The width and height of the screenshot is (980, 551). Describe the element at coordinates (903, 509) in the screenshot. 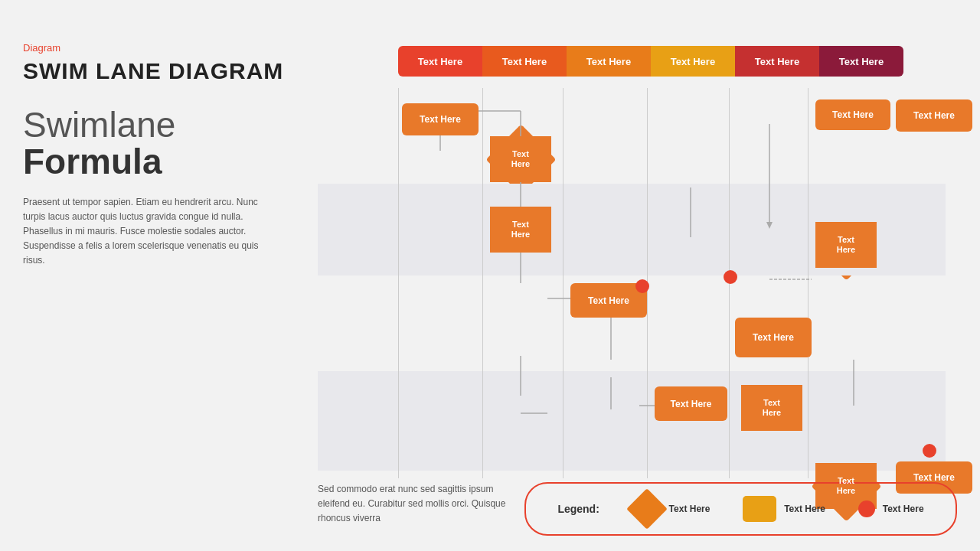

I see `legend-item-3-label: Text Here` at that location.